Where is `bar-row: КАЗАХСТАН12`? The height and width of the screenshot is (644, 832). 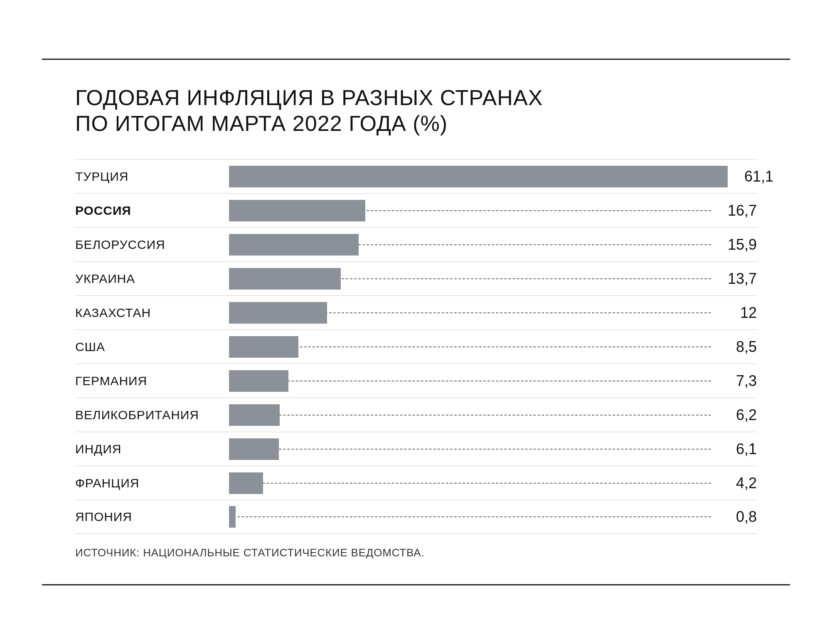
bar-row: КАЗАХСТАН12 is located at coordinates (416, 312).